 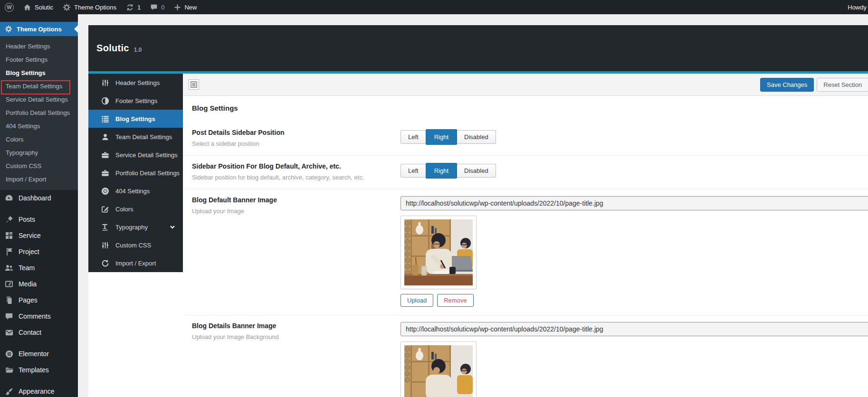 I want to click on sidebar-item-404-settings: 404 Settings, so click(x=39, y=126).